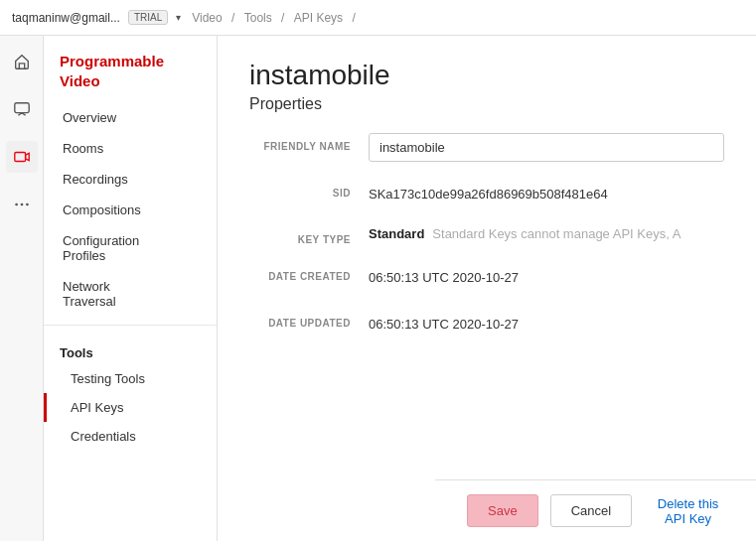  What do you see at coordinates (309, 143) in the screenshot?
I see `label-friendly-name: FRIENDLY NAME` at bounding box center [309, 143].